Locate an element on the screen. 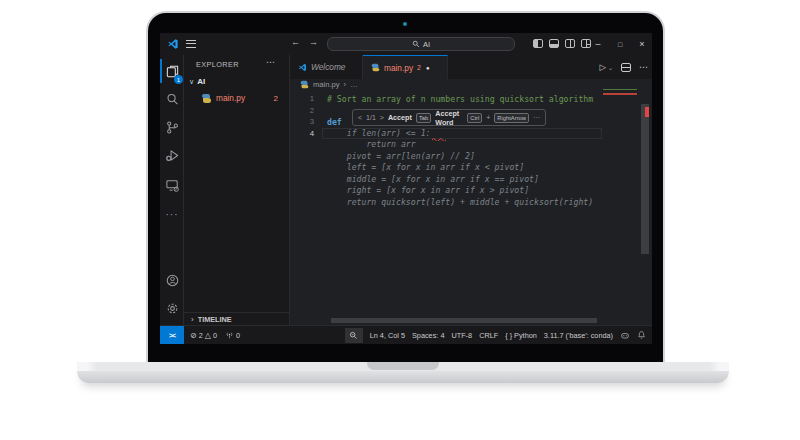  accept-button: Accept is located at coordinates (400, 118).